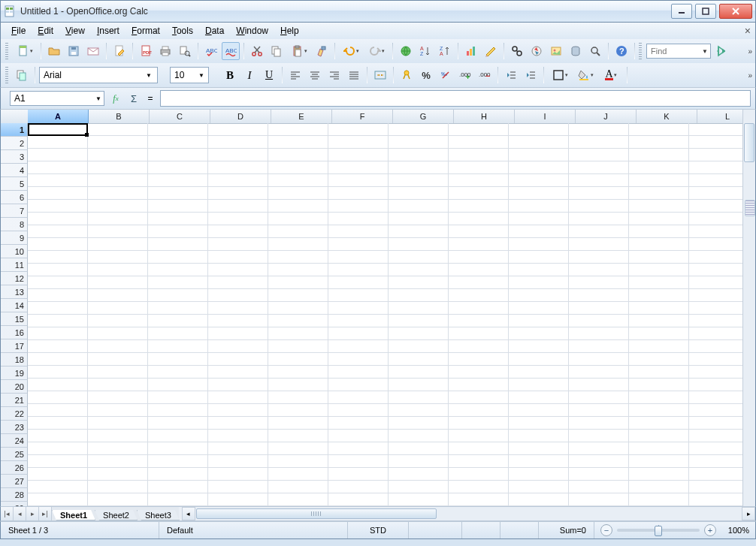 This screenshot has width=756, height=546. Describe the element at coordinates (576, 51) in the screenshot. I see `data-sources-button` at that location.